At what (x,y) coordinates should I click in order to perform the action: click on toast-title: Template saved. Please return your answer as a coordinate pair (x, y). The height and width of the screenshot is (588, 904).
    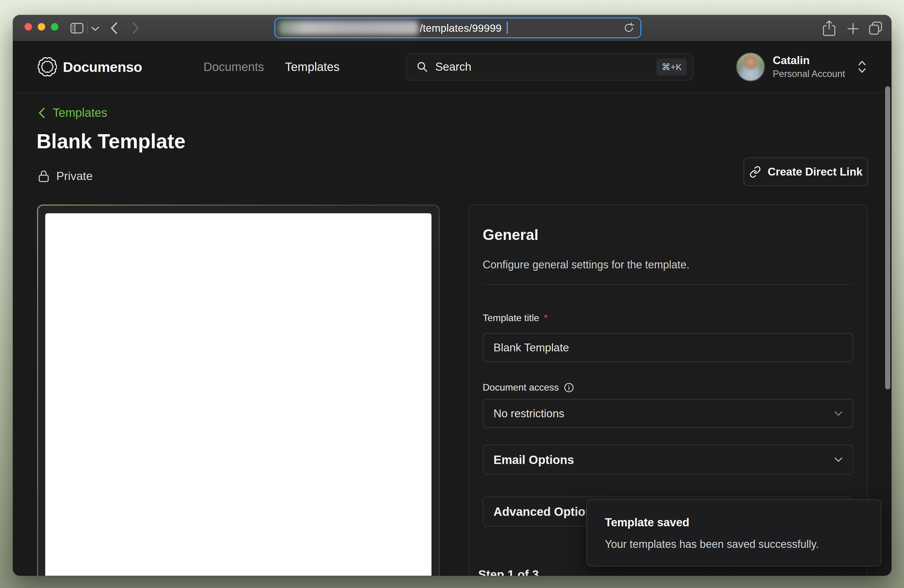
    Looking at the image, I should click on (734, 523).